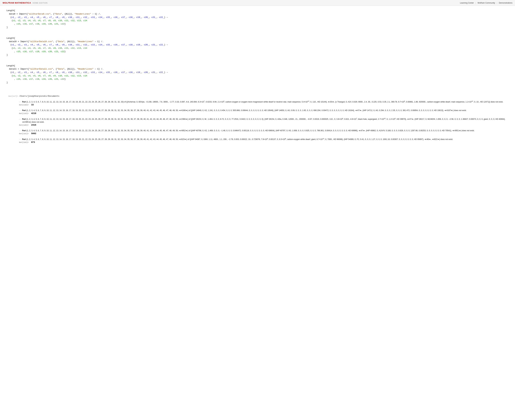 The width and height of the screenshot is (515, 420). Describe the element at coordinates (265, 120) in the screenshot. I see `part-message-120: Part {1, 2, 3, 4, 5, 6, 7, 8, 9, 10, 11,…` at that location.